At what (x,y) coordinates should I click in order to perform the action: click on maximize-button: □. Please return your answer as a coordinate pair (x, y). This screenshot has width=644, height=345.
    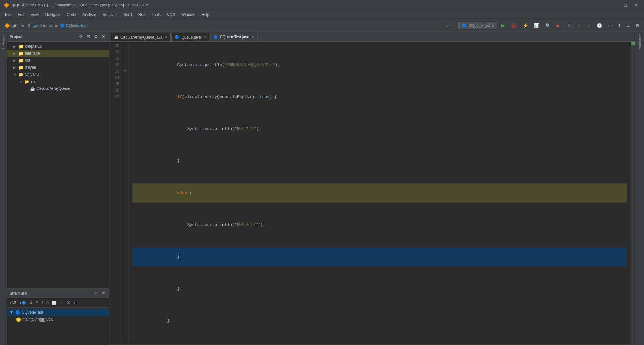
    Looking at the image, I should click on (625, 5).